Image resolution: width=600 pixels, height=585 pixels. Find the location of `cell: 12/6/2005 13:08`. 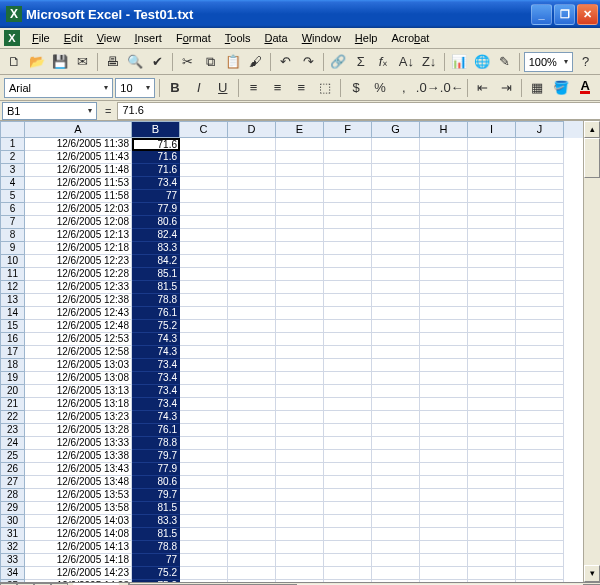

cell: 12/6/2005 13:08 is located at coordinates (78, 378).